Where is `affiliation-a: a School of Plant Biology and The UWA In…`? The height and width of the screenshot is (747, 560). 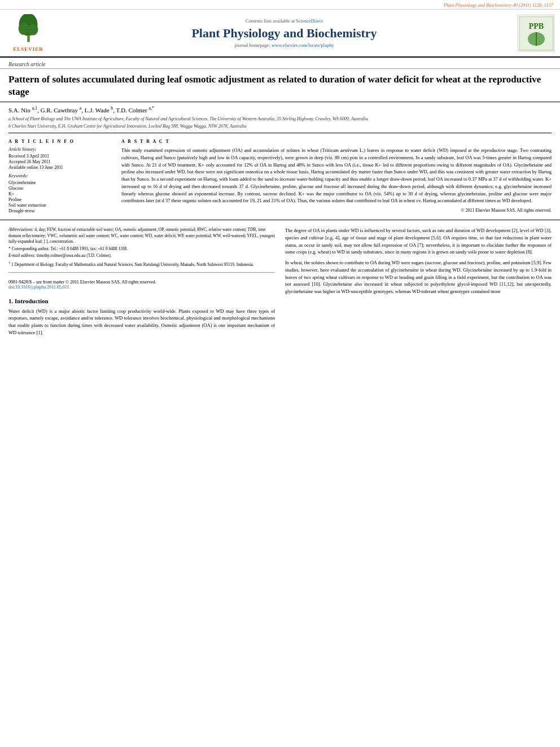 affiliation-a: a School of Plant Biology and The UWA In… is located at coordinates (280, 119).